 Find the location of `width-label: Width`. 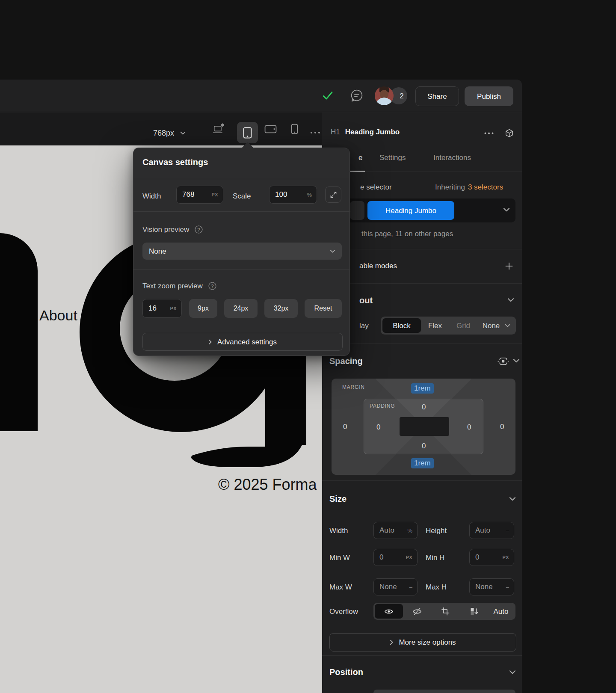

width-label: Width is located at coordinates (339, 530).